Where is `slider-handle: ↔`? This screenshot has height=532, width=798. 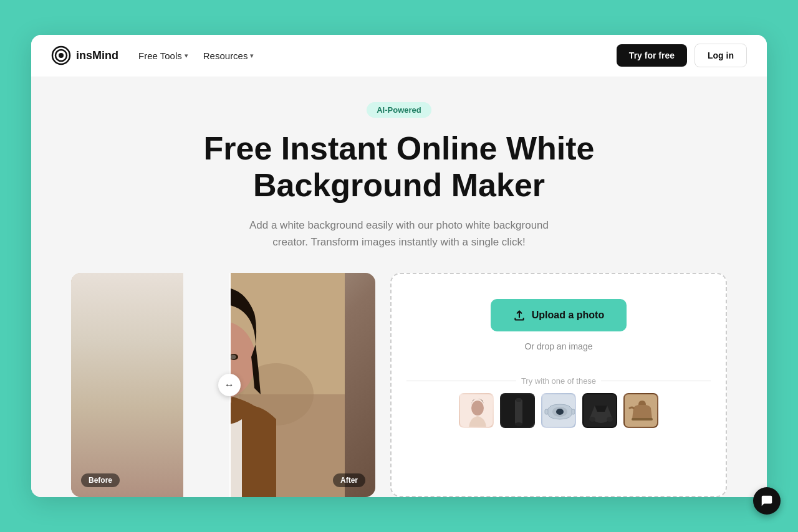 slider-handle: ↔ is located at coordinates (229, 385).